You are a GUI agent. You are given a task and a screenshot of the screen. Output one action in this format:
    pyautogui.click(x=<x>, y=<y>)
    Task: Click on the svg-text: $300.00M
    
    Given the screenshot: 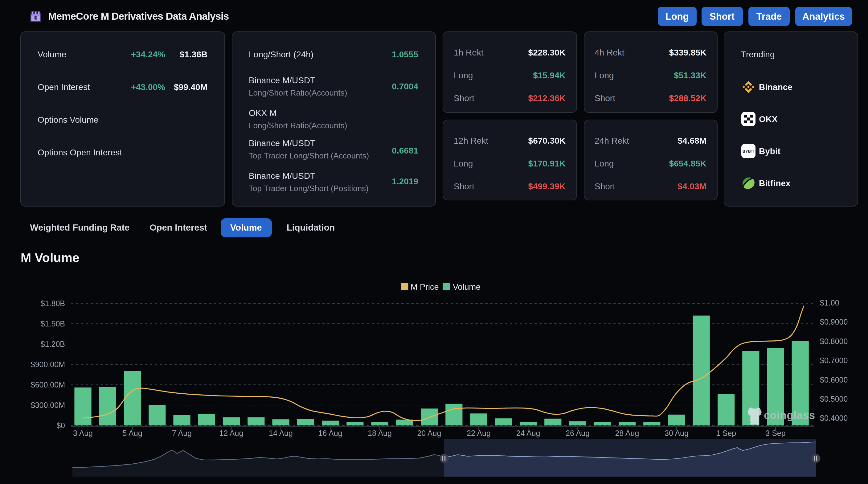 What is the action you would take?
    pyautogui.click(x=48, y=405)
    